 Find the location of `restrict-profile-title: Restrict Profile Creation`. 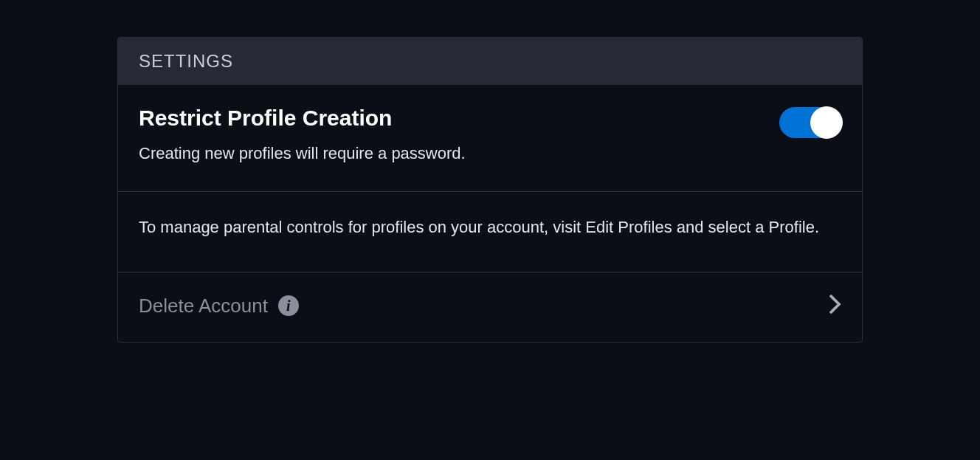

restrict-profile-title: Restrict Profile Creation is located at coordinates (459, 118).